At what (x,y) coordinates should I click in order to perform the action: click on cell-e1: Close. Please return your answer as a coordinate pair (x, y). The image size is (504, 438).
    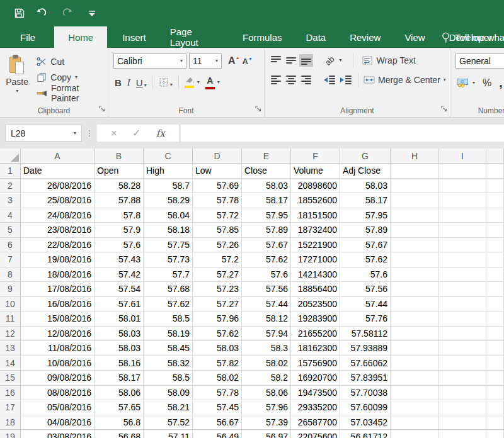
    Looking at the image, I should click on (266, 171).